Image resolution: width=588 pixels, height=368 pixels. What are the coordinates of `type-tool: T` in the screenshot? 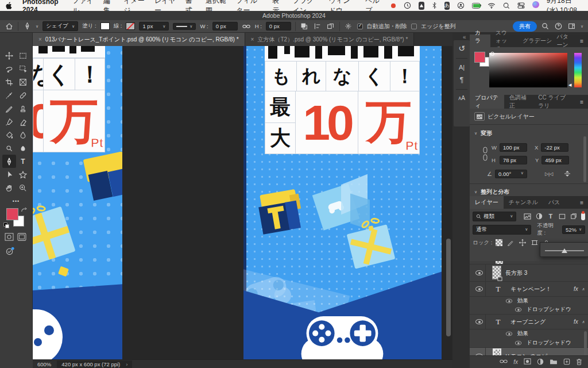 It's located at (23, 161).